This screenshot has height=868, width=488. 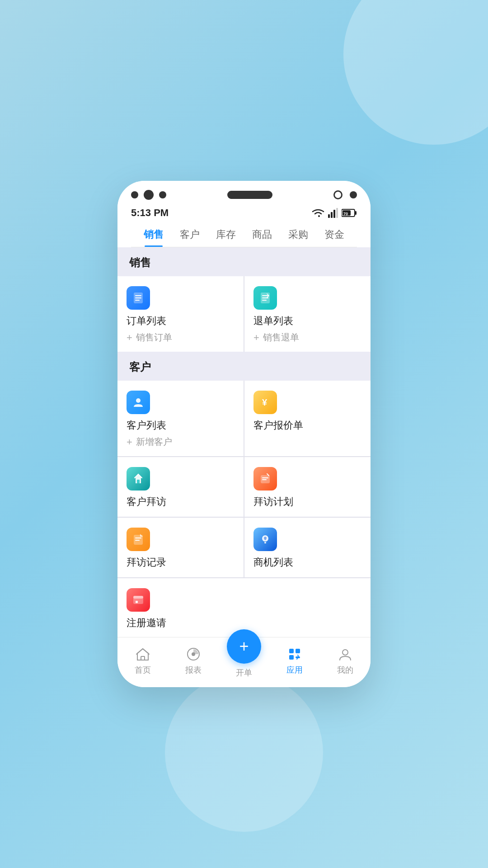 What do you see at coordinates (143, 660) in the screenshot?
I see `nav-home: 首页` at bounding box center [143, 660].